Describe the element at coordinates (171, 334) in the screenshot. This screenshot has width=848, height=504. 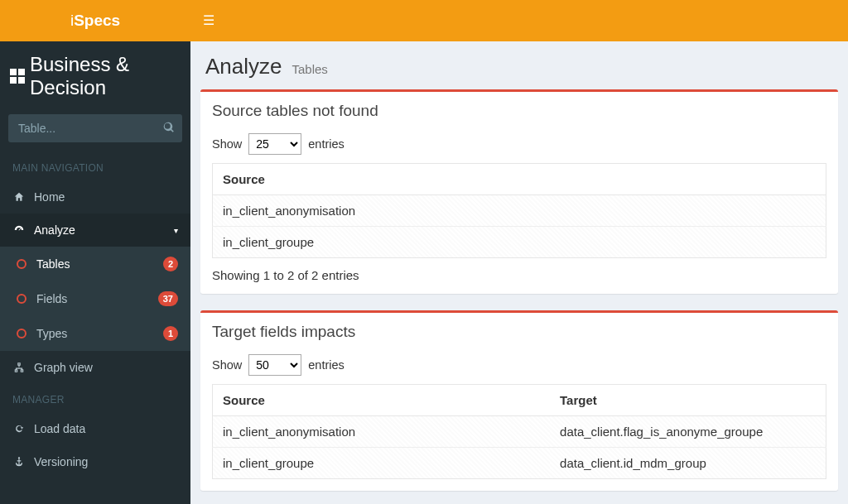
I see `badge-types: 1` at that location.